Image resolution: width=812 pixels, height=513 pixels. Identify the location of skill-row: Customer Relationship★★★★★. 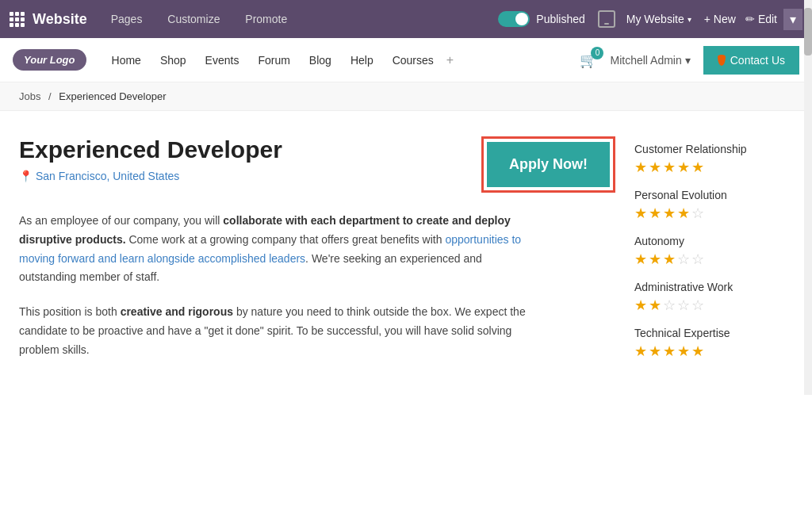
(714, 159).